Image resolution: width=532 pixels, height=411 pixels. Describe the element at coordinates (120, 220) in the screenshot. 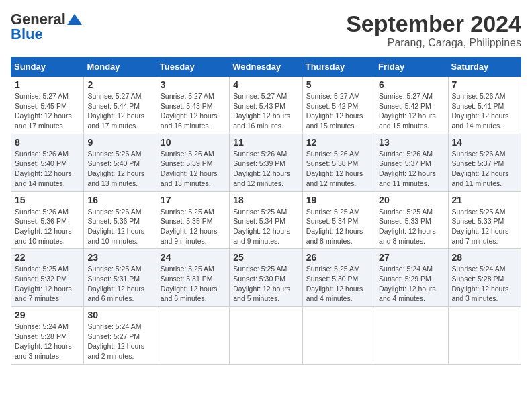

I see `calendar-cell: 16Sunrise: 5:26 AM Sunset: 5:36 PM Dayli…` at that location.